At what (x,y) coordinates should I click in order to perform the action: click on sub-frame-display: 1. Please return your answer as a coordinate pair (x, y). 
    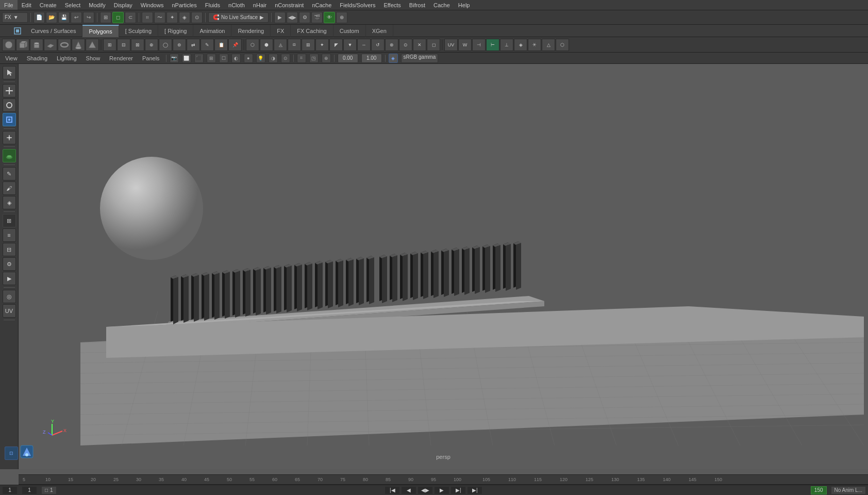
    Looking at the image, I should click on (29, 490).